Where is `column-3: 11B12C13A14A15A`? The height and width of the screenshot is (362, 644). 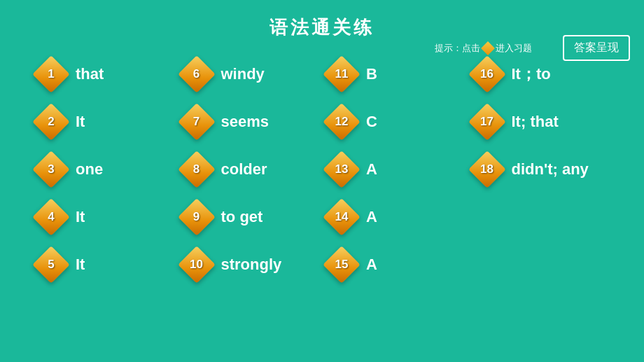 column-3: 11B12C13A14A15A is located at coordinates (398, 169).